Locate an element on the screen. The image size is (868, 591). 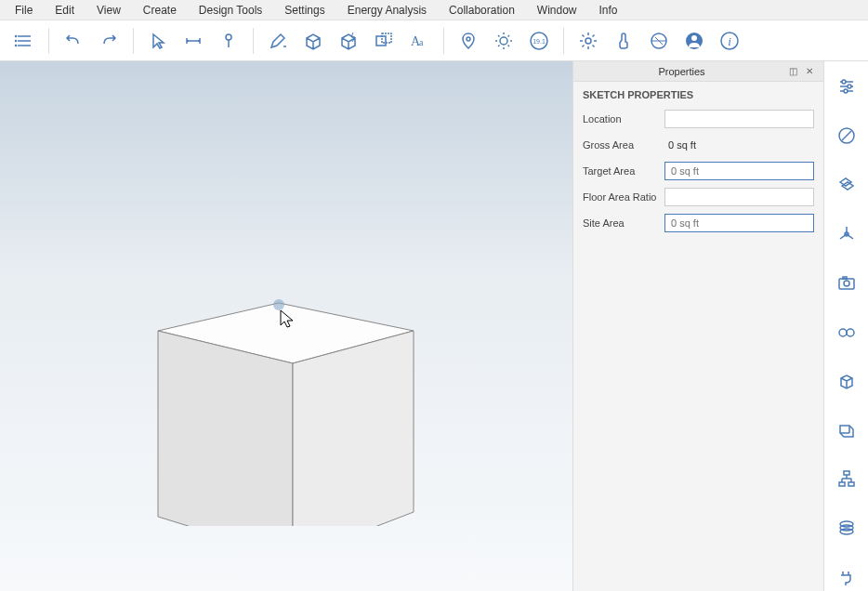
location-input is located at coordinates (740, 119).